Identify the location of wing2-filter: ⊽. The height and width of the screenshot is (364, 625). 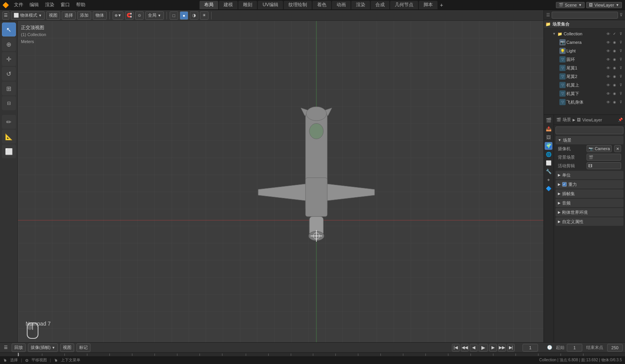
(621, 76).